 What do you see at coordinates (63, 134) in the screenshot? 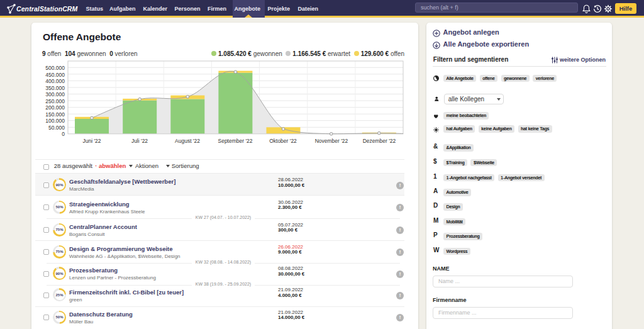
I see `svg-text: 0` at bounding box center [63, 134].